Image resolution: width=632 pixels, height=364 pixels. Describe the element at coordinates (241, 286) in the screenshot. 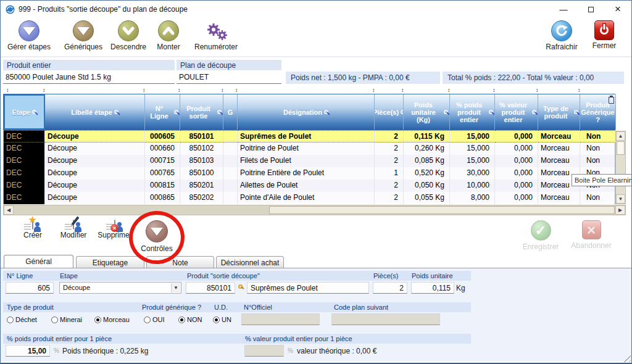

I see `product-search-icon` at that location.